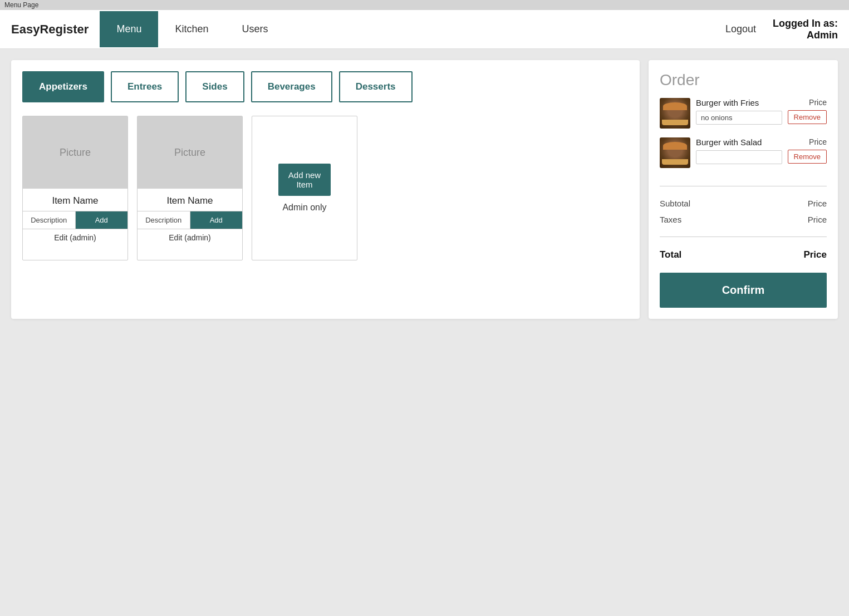 The width and height of the screenshot is (849, 616). I want to click on order-item-1: Burger with Fries Price Remove, so click(743, 114).